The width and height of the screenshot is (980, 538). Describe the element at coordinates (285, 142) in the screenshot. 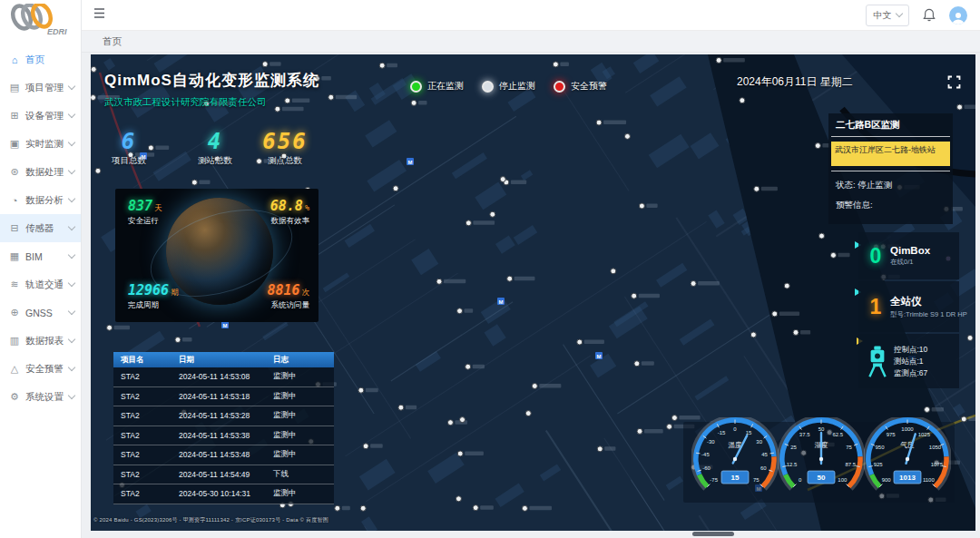

I see `stat-value: 656` at that location.